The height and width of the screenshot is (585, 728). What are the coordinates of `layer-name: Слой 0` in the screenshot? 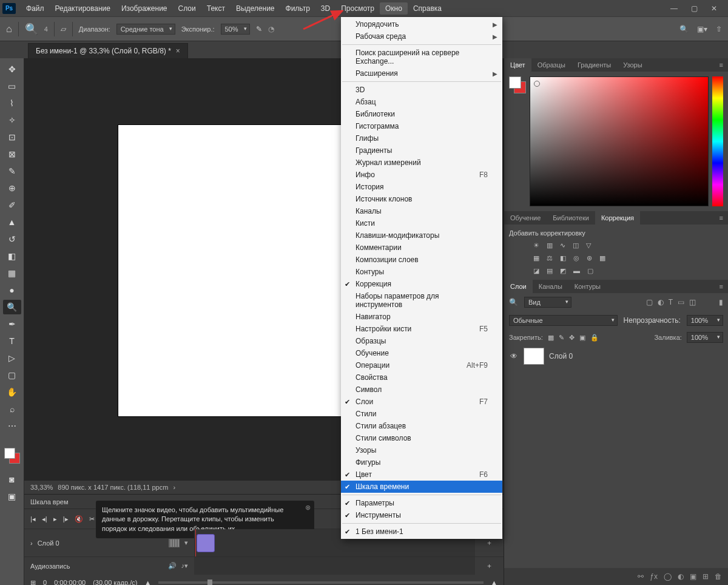 It's located at (561, 356).